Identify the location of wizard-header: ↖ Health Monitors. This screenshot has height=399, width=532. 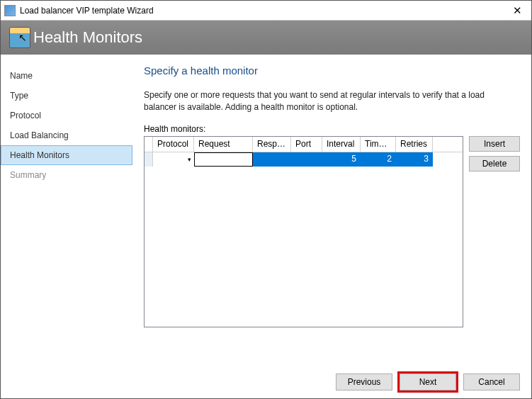
(266, 38).